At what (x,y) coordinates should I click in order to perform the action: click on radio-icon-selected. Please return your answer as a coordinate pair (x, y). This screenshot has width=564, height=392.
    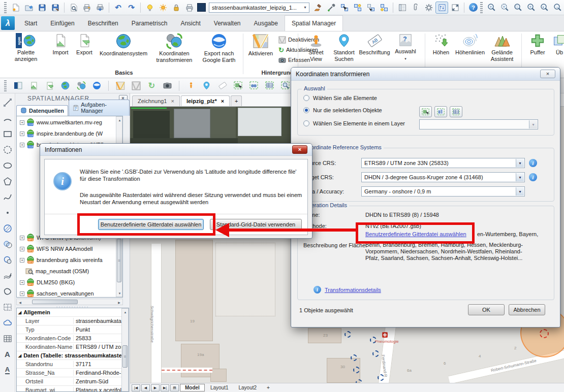
    Looking at the image, I should click on (306, 110).